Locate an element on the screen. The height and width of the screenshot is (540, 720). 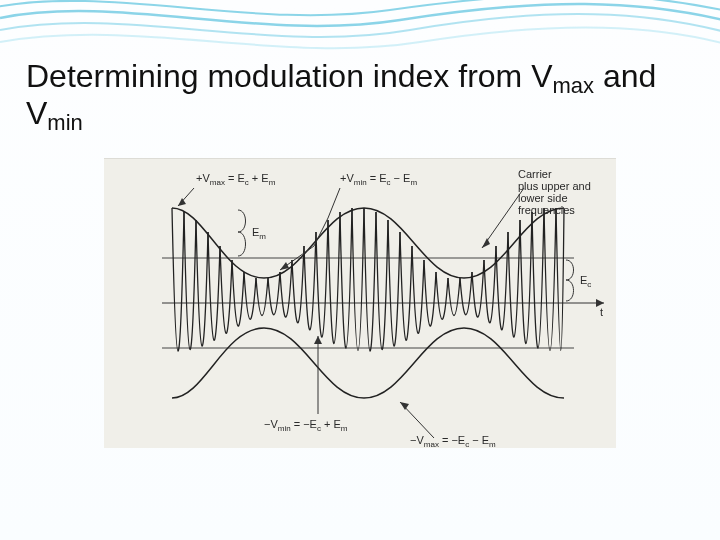
label-em: Em is located at coordinates (259, 234).